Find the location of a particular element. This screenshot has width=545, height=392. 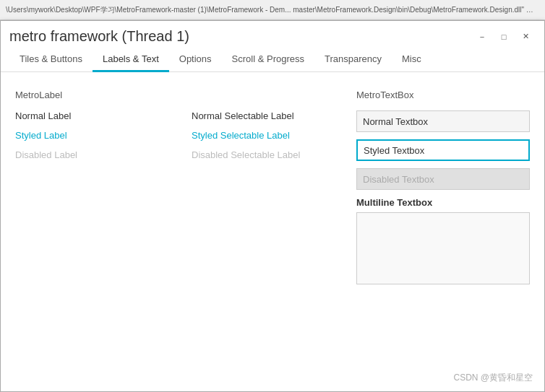

maximize-button: □ is located at coordinates (504, 37).